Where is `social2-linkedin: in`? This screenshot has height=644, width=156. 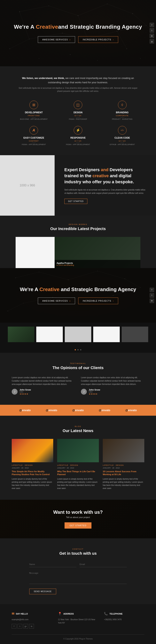 social2-linkedin: in is located at coordinates (152, 301).